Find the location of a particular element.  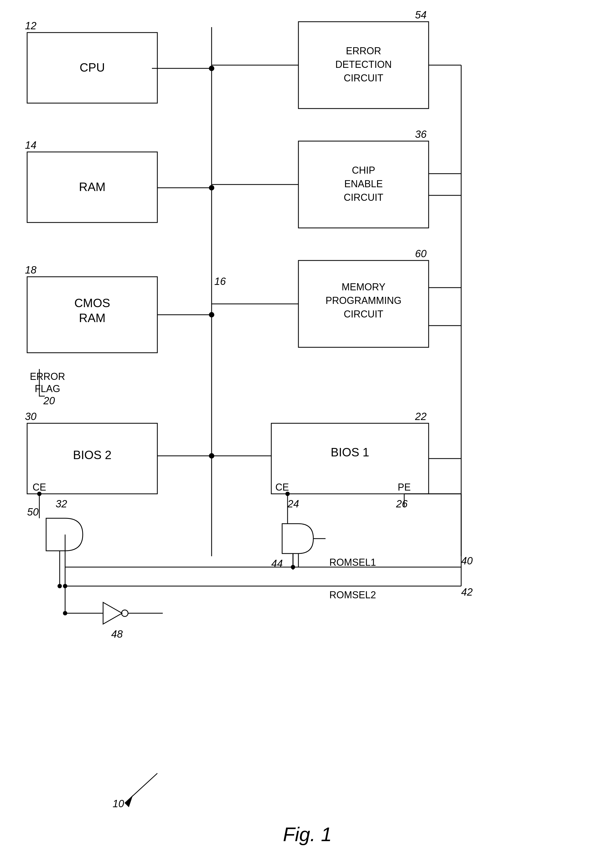

romsel1-label: ROMSEL1 is located at coordinates (353, 562).